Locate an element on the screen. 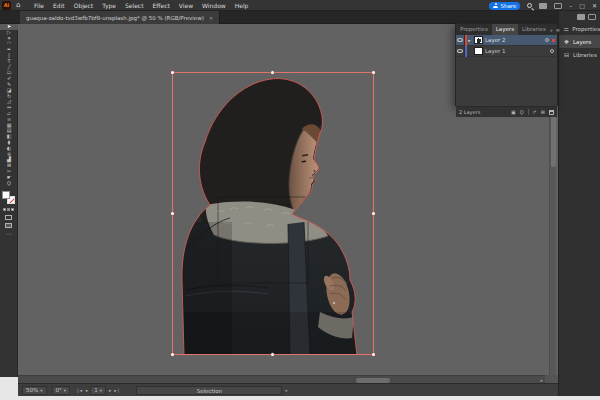 The image size is (600, 400). last-artboard-icon: ▸❘ is located at coordinates (117, 390).